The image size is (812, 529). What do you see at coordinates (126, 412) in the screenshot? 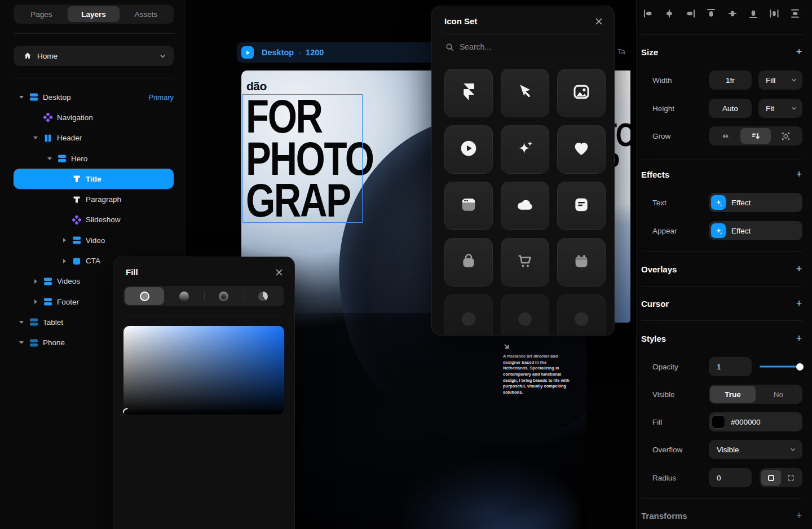
I see `color-picker-cursor` at bounding box center [126, 412].